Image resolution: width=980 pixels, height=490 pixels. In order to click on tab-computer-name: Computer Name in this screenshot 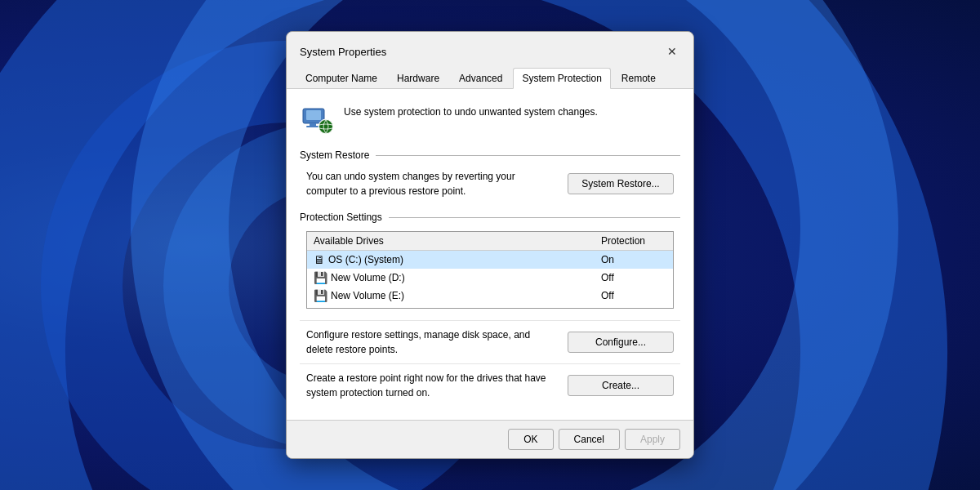, I will do `click(341, 78)`.